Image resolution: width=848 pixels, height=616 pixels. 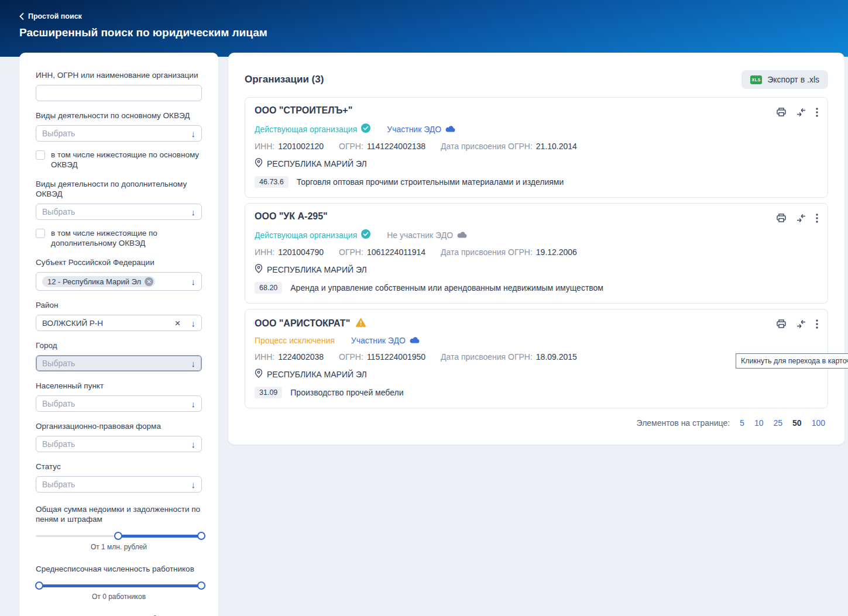 I want to click on ogrn-date-value: 21.10.2014, so click(x=557, y=146).